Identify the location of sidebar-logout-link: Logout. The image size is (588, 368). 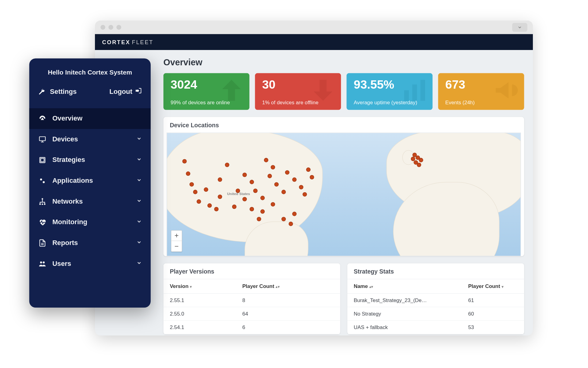
(126, 92).